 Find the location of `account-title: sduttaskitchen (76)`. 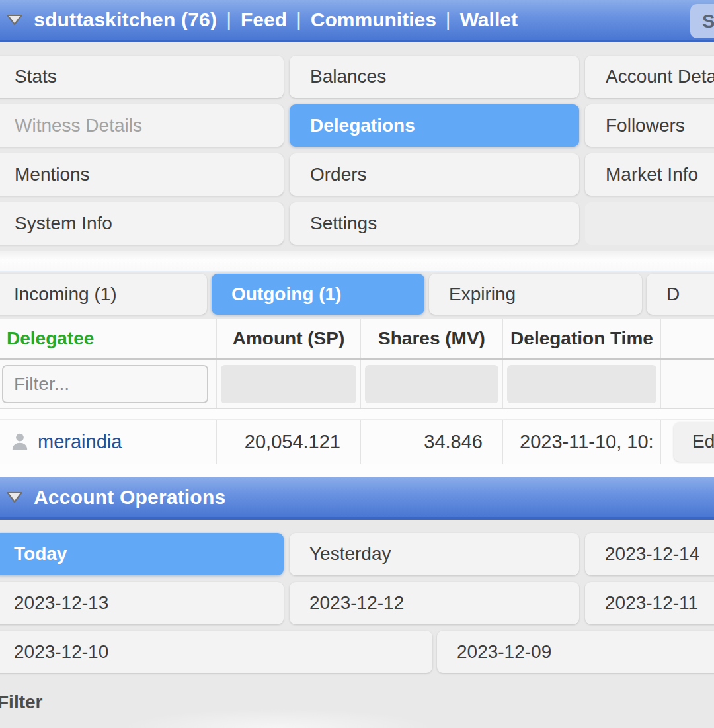

account-title: sduttaskitchen (76) is located at coordinates (126, 20).